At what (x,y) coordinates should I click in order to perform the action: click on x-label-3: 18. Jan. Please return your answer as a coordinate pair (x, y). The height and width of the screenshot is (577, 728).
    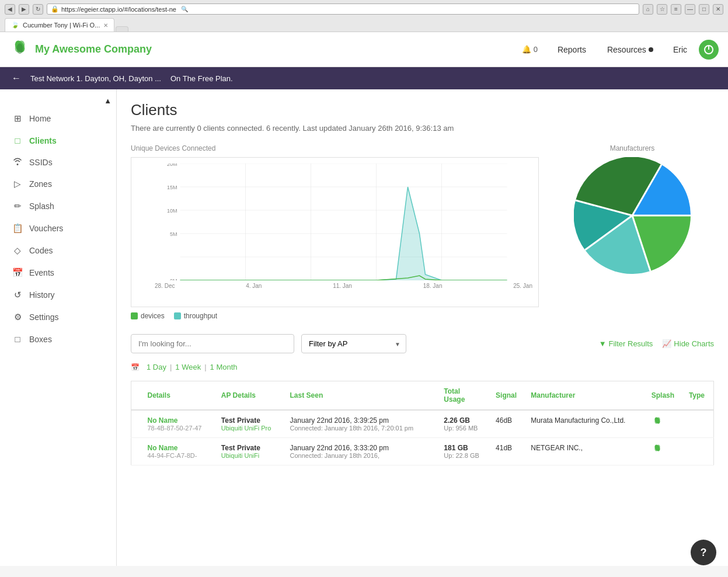
    Looking at the image, I should click on (433, 286).